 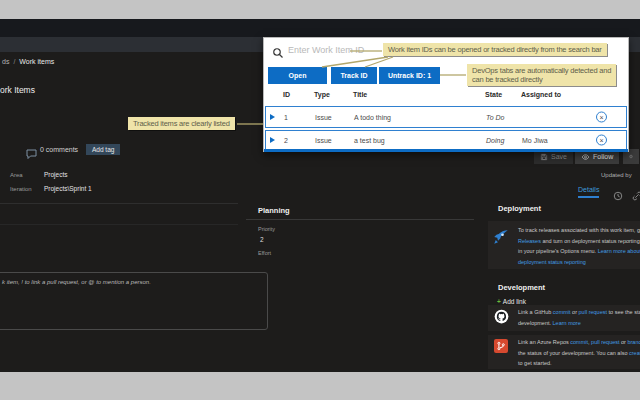 What do you see at coordinates (542, 80) in the screenshot?
I see `annotation-devops-tabs-line2: can be tracked directly` at bounding box center [542, 80].